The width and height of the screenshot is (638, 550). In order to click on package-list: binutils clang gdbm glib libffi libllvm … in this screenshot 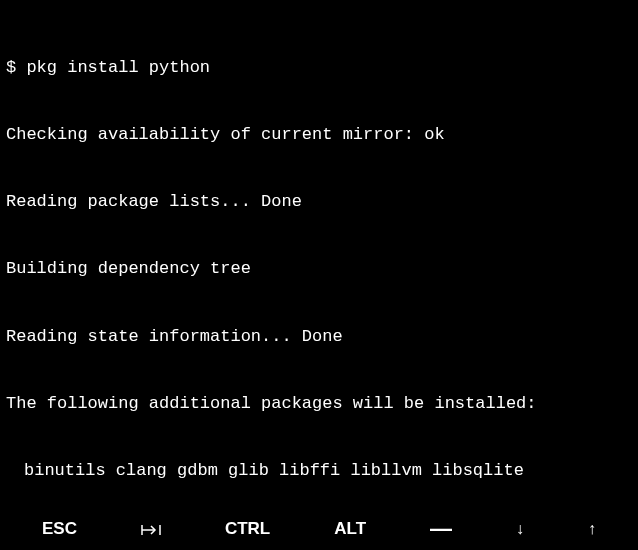, I will do `click(319, 471)`.